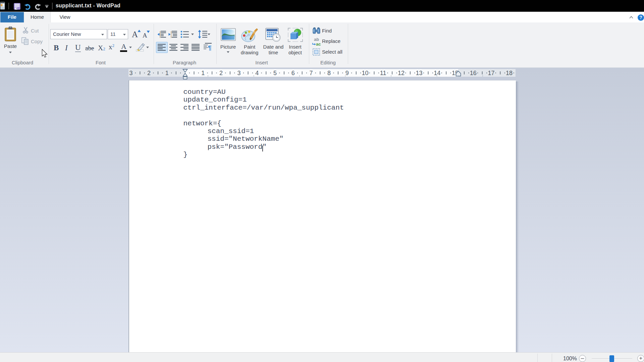 The image size is (644, 362). I want to click on svg-text: 9, so click(347, 73).